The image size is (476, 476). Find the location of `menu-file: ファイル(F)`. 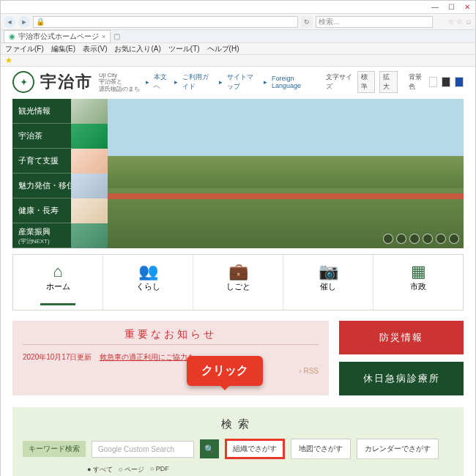

menu-file: ファイル(F) is located at coordinates (25, 49).